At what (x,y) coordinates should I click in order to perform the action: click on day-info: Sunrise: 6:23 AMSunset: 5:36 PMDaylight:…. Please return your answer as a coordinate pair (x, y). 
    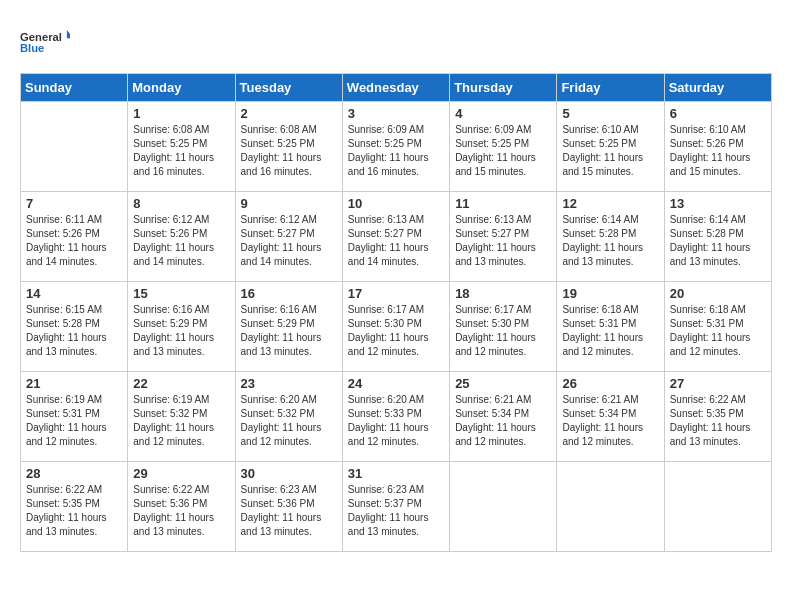
    Looking at the image, I should click on (289, 511).